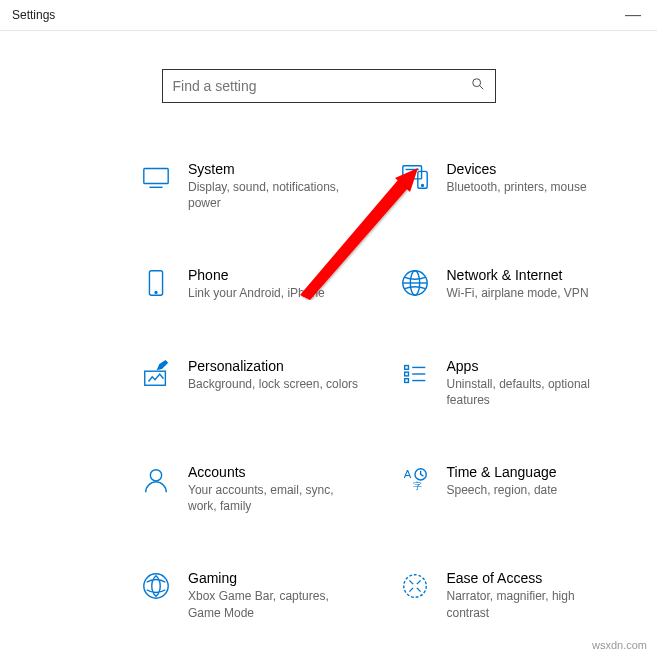 This screenshot has height=657, width=657. What do you see at coordinates (274, 384) in the screenshot?
I see `category-desc: Background, lock screen, colors` at bounding box center [274, 384].